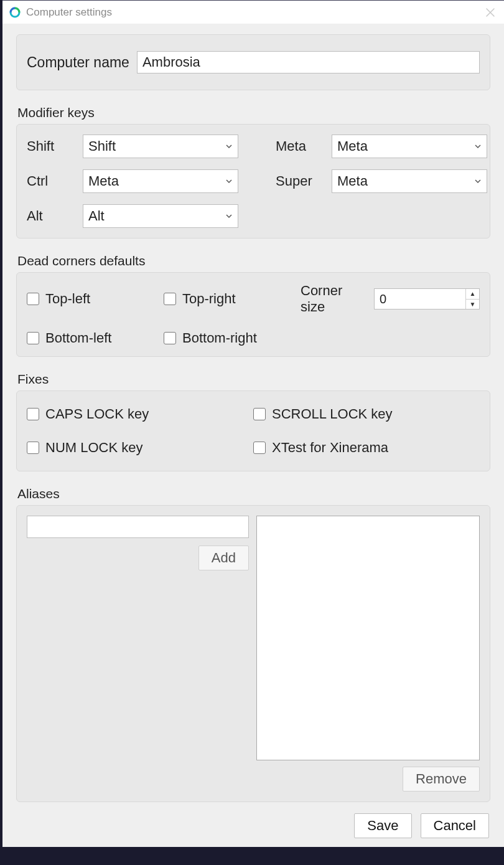  Describe the element at coordinates (304, 146) in the screenshot. I see `meta-label: Meta` at that location.